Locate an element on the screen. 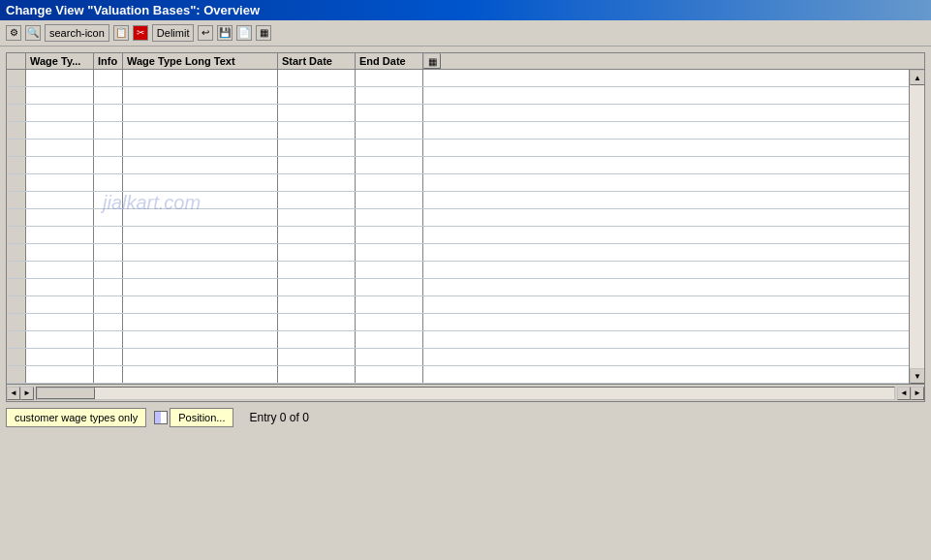 The height and width of the screenshot is (560, 931). h-scroll-right-button: ► is located at coordinates (917, 393).